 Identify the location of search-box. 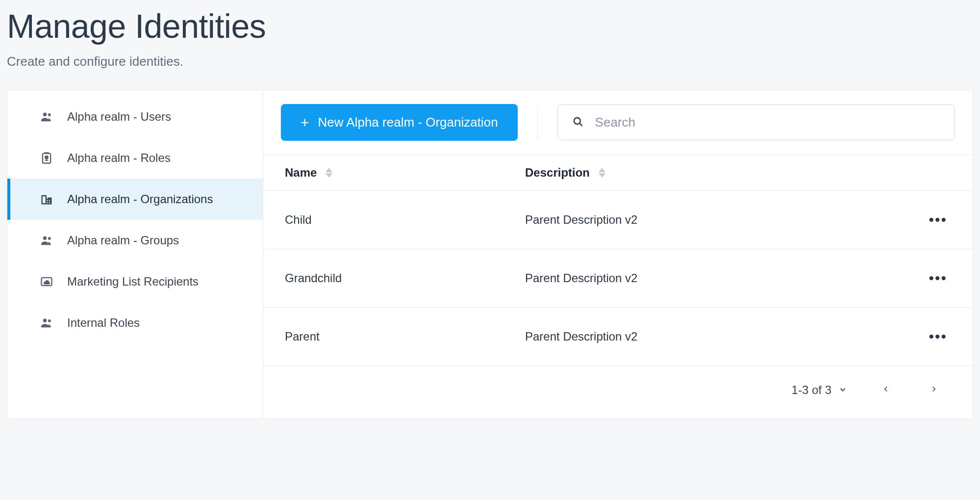
(756, 123).